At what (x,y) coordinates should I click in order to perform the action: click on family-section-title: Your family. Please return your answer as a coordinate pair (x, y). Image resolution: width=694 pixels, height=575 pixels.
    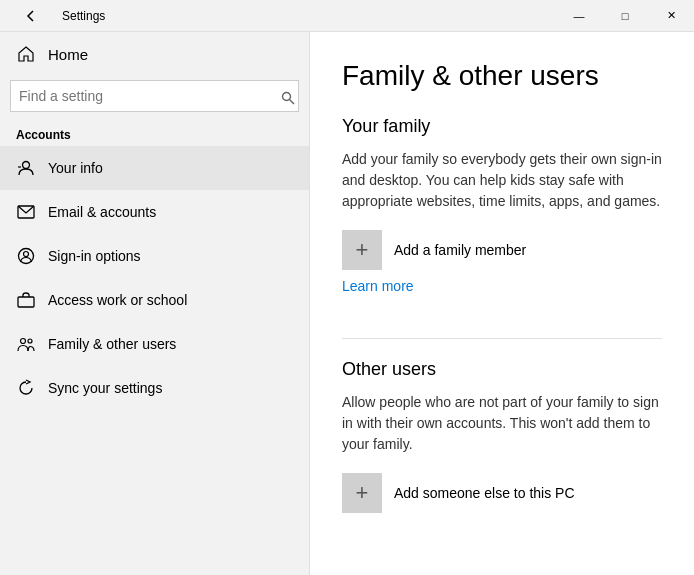
    Looking at the image, I should click on (502, 126).